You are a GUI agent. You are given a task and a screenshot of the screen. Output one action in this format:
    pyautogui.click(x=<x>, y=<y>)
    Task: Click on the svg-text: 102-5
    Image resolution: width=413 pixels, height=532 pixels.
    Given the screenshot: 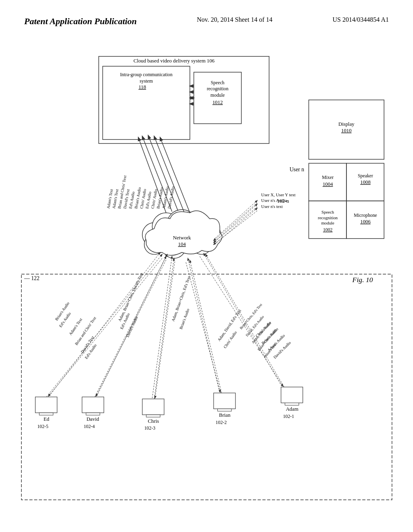 What is the action you would take?
    pyautogui.click(x=43, y=426)
    